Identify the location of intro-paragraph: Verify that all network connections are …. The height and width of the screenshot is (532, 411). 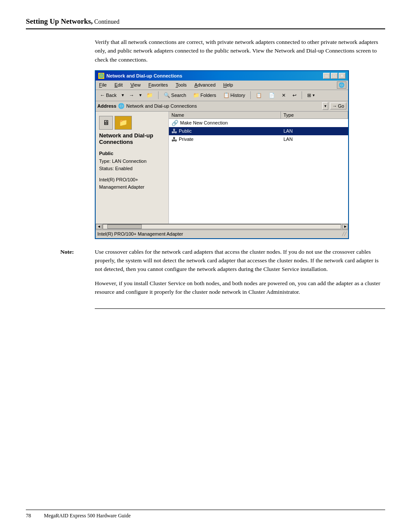
(240, 51).